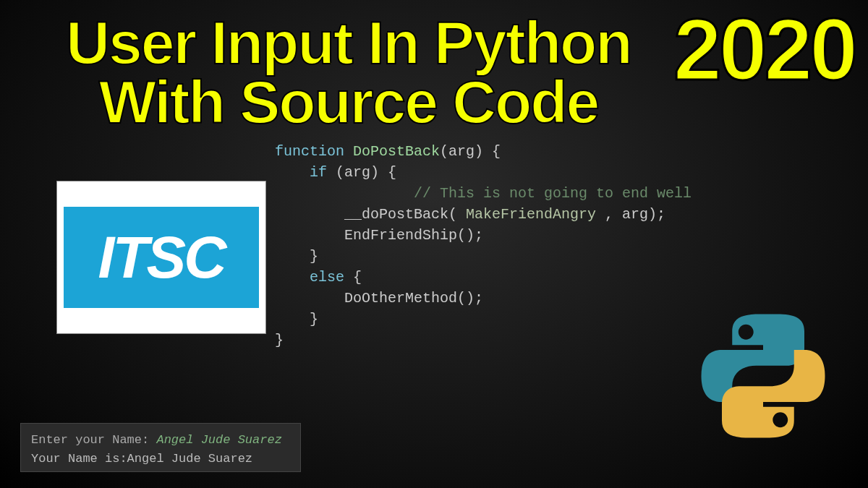 The height and width of the screenshot is (488, 868). I want to click on code-arg: MakeFriendAngry, so click(531, 214).